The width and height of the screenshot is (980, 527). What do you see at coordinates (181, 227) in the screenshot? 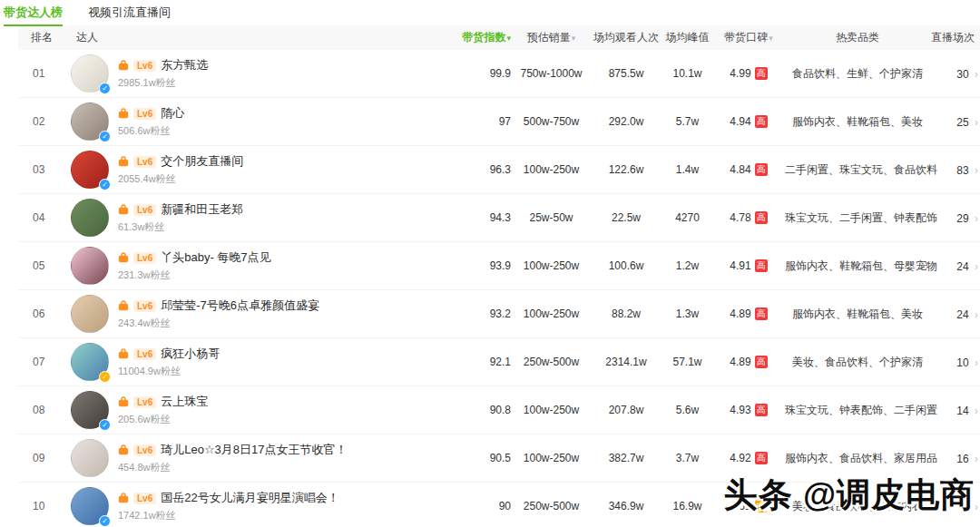
I see `fans-count: 61.3w粉丝` at bounding box center [181, 227].